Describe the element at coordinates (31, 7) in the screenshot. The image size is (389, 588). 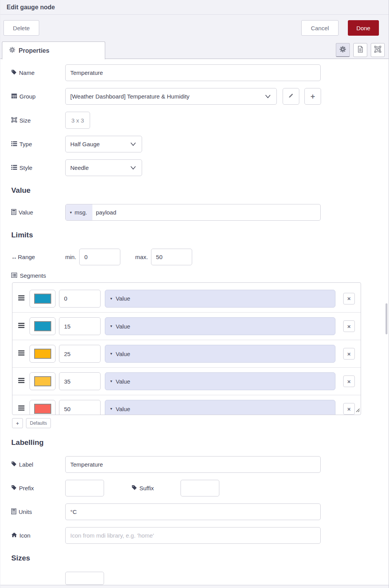
I see `dialog-title: Edit gauge node` at that location.